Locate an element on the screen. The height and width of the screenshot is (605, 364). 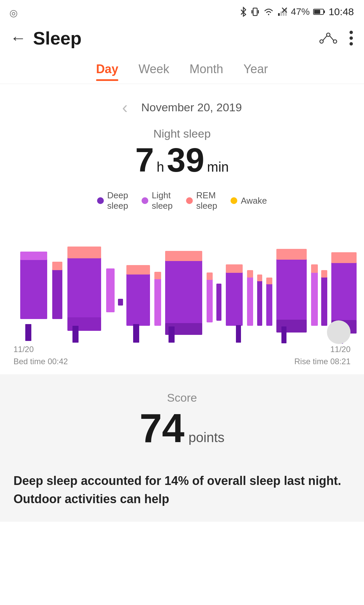
more-options-icon is located at coordinates (351, 38).